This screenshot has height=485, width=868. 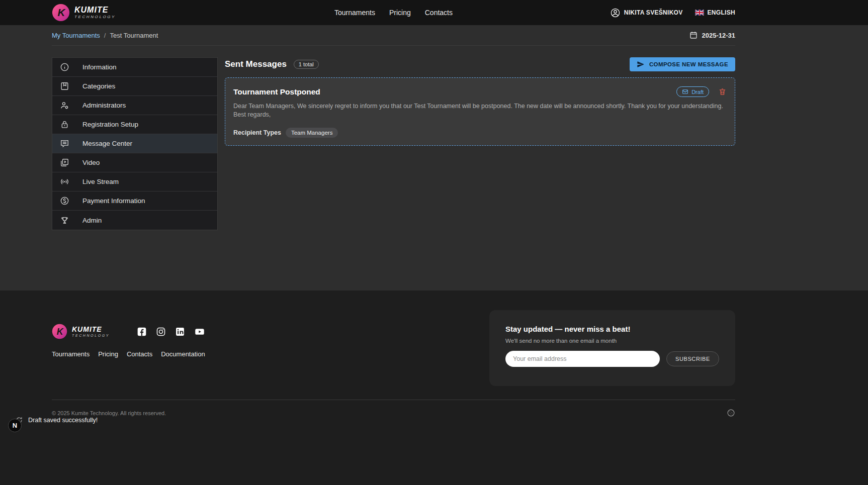 I want to click on copyright-text: © 2025 Kumite Technology. All rights res…, so click(x=109, y=413).